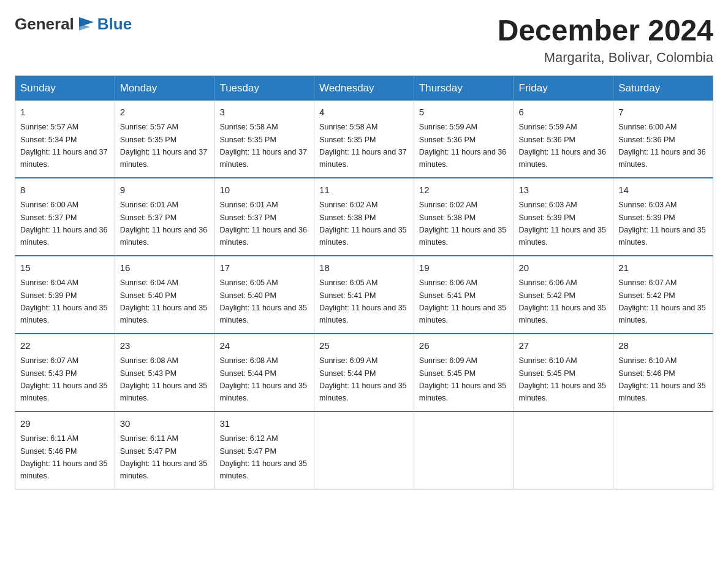 The width and height of the screenshot is (728, 563). What do you see at coordinates (564, 139) in the screenshot?
I see `calendar-cell: 6Sunrise: 5:59 AMSunset: 5:36 PMDaylight…` at bounding box center [564, 139].